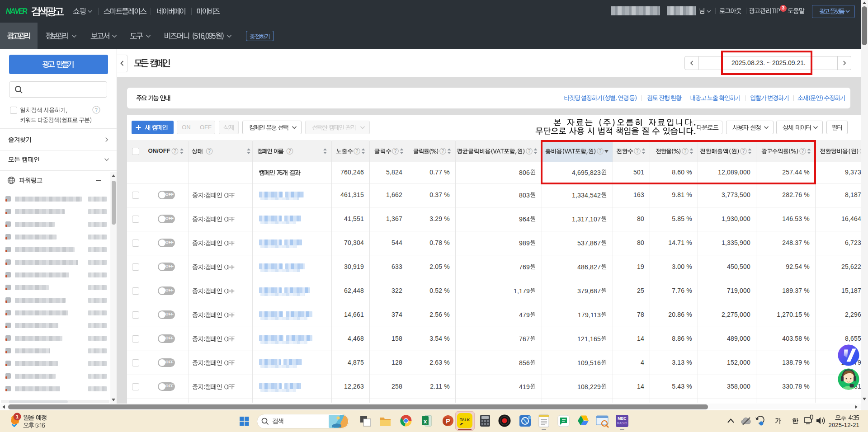 The width and height of the screenshot is (868, 432). Describe the element at coordinates (425, 421) in the screenshot. I see `svg-text: x` at that location.